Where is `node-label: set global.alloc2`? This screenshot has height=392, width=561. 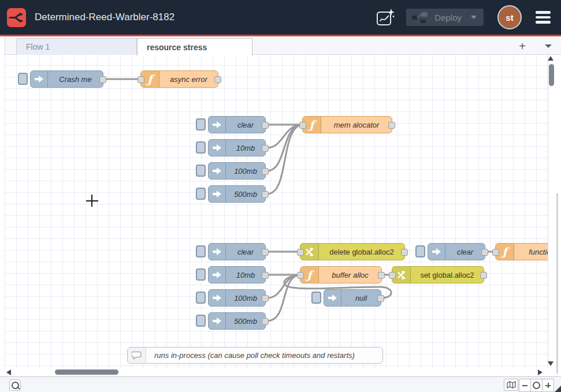
node-label: set global.alloc2 is located at coordinates (447, 275).